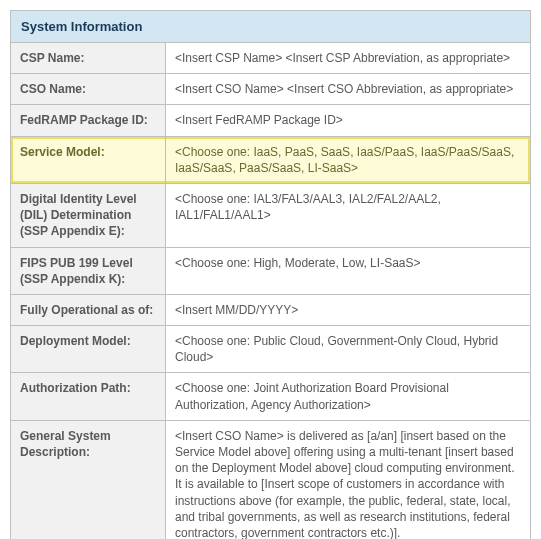 The width and height of the screenshot is (541, 539). What do you see at coordinates (348, 58) in the screenshot?
I see `row-value: <Insert CSP Name> <Insert CSP Abbreviati…` at bounding box center [348, 58].